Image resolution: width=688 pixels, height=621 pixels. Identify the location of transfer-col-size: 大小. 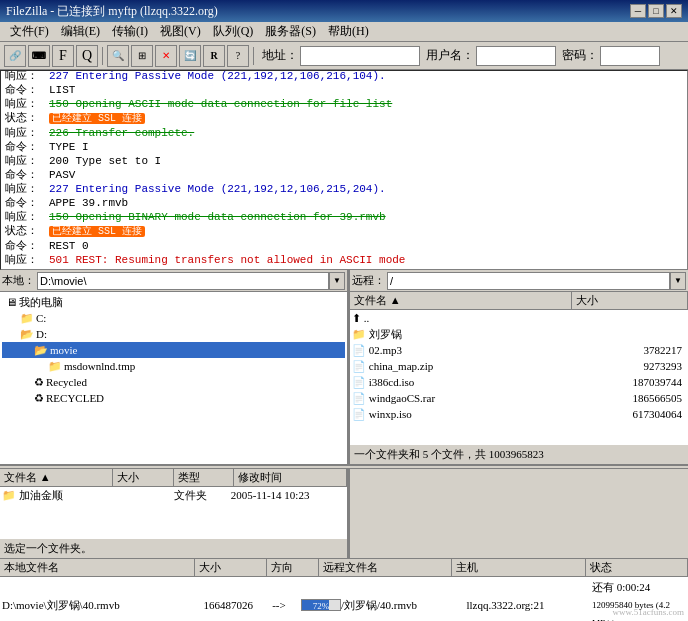
(230, 568).